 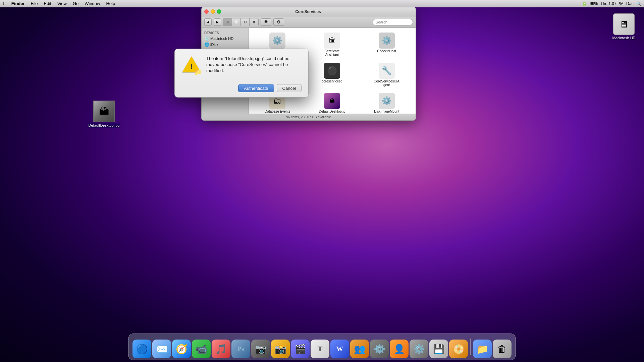 I want to click on dock-systemprefs-icon: ⚙️, so click(x=419, y=349).